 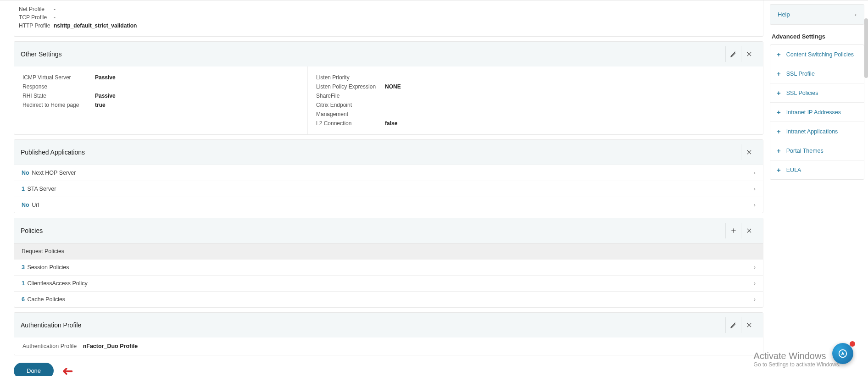 I want to click on listen-policy-label: Listen Policy Expression, so click(x=351, y=87).